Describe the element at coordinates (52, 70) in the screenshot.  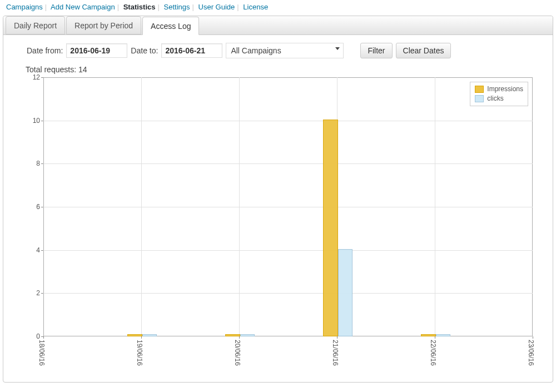
I see `total-label: Total requests:` at that location.